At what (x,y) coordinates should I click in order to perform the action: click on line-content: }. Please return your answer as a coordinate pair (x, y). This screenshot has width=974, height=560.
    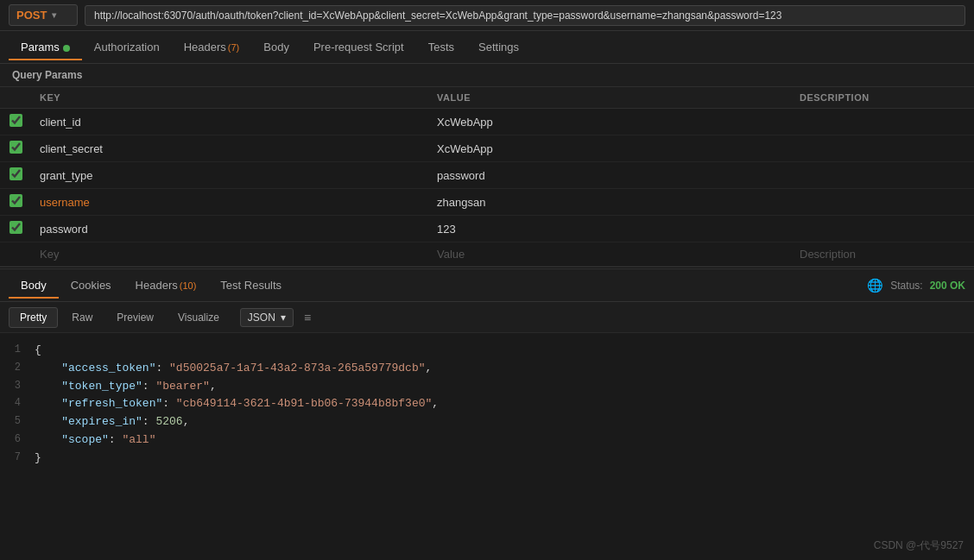
    Looking at the image, I should click on (504, 459).